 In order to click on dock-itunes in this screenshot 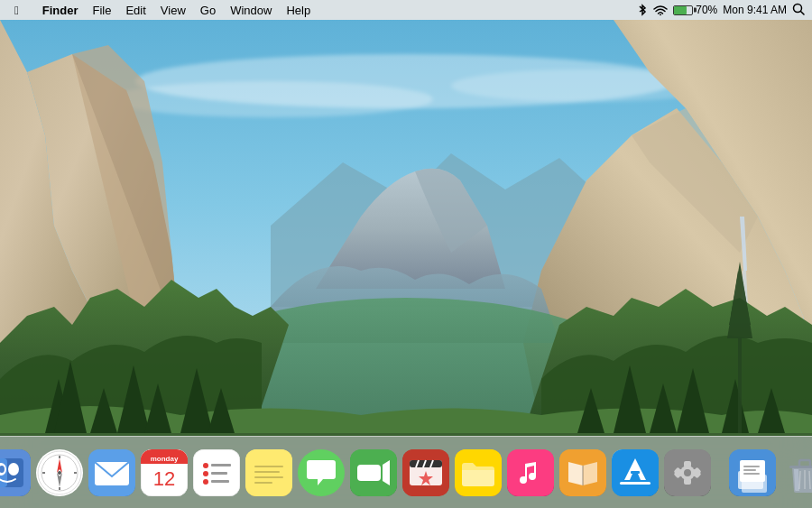, I will do `click(531, 473)`.